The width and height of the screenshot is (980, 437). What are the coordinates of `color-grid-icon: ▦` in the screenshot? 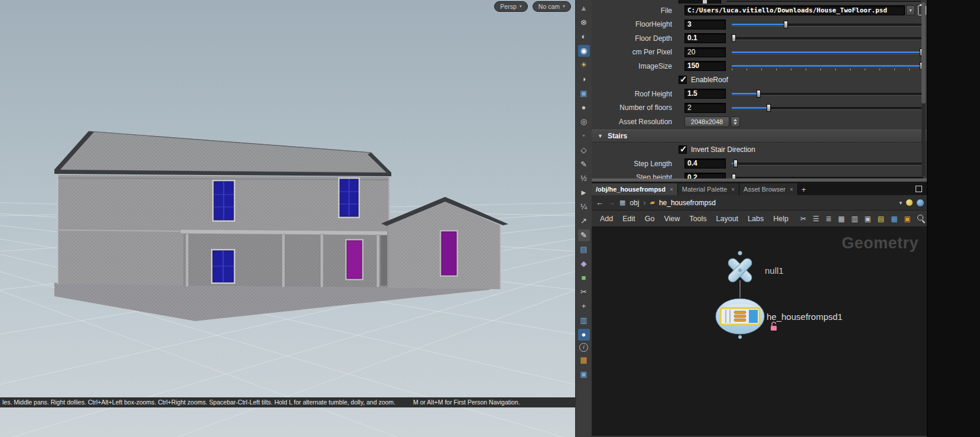 It's located at (584, 360).